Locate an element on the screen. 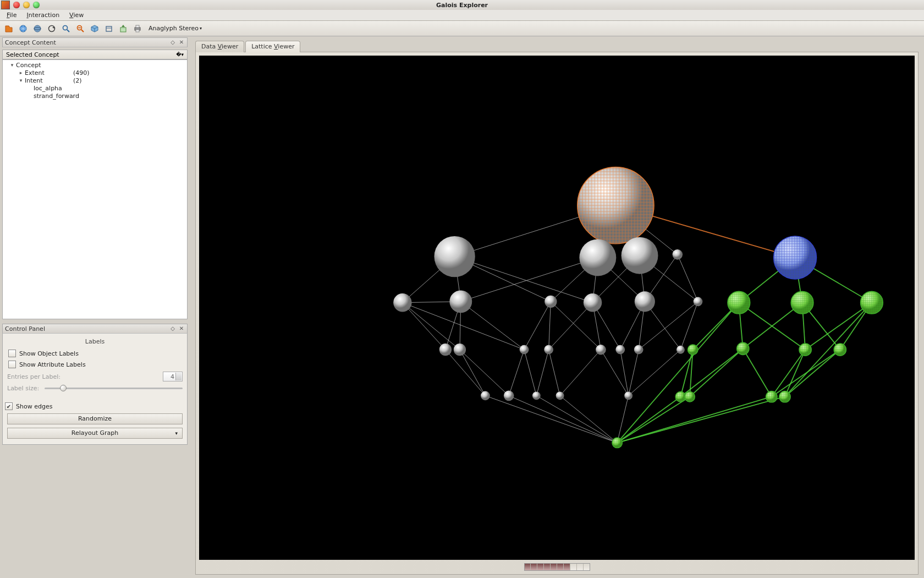 The image size is (924, 578). relayout-graph-button: Relayout Graph ▾ is located at coordinates (95, 433).